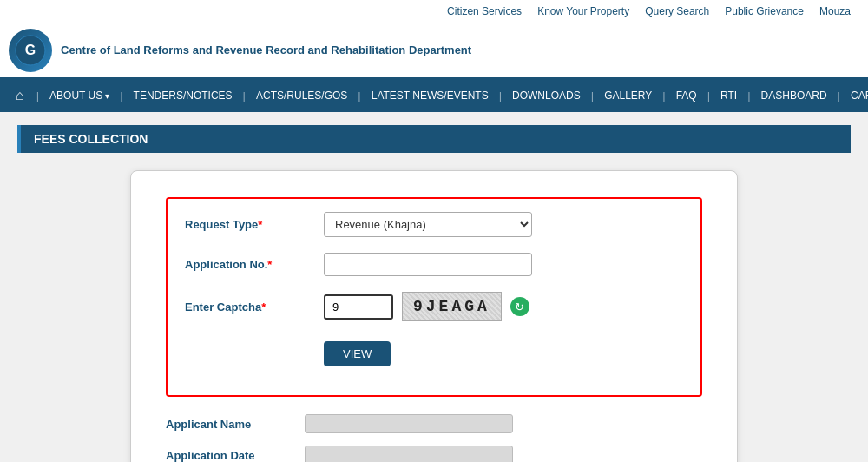  What do you see at coordinates (108, 96) in the screenshot?
I see `about-us-arrow: ▾` at bounding box center [108, 96].